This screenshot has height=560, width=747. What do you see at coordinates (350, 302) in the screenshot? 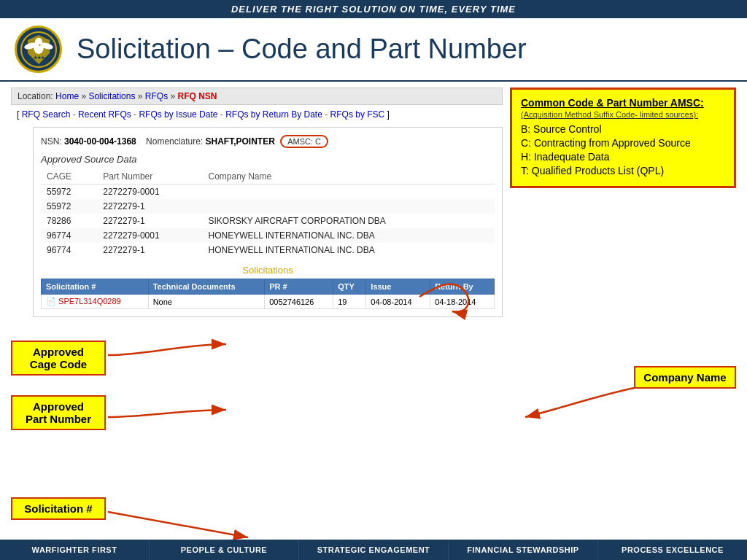
I see `qty-cell: 19` at bounding box center [350, 302].